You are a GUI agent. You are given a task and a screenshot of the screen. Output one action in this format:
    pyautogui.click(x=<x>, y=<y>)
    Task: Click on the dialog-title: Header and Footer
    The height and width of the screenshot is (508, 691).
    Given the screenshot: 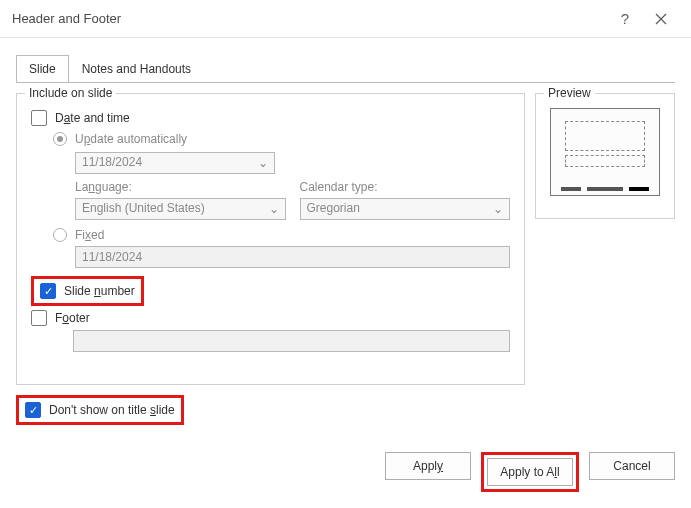 What is the action you would take?
    pyautogui.click(x=310, y=18)
    